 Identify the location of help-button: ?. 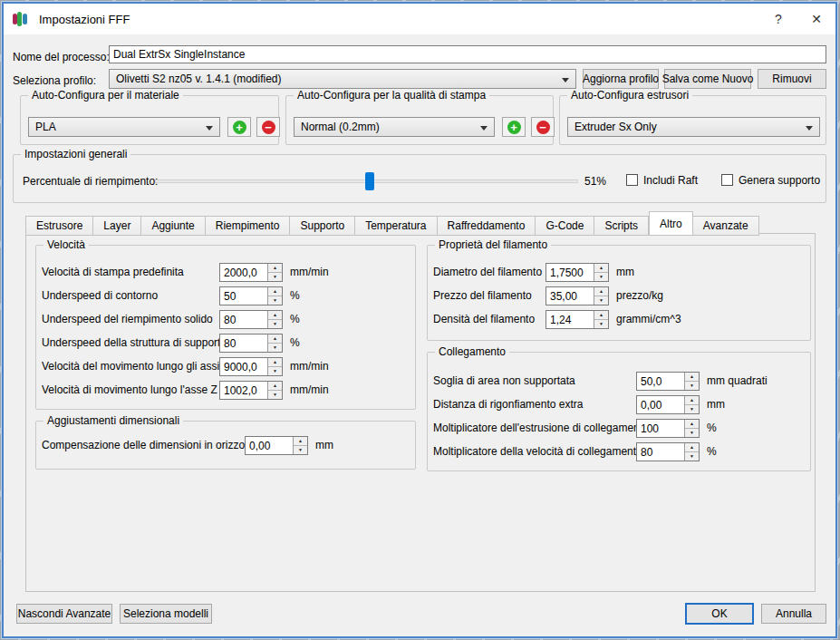
(778, 19).